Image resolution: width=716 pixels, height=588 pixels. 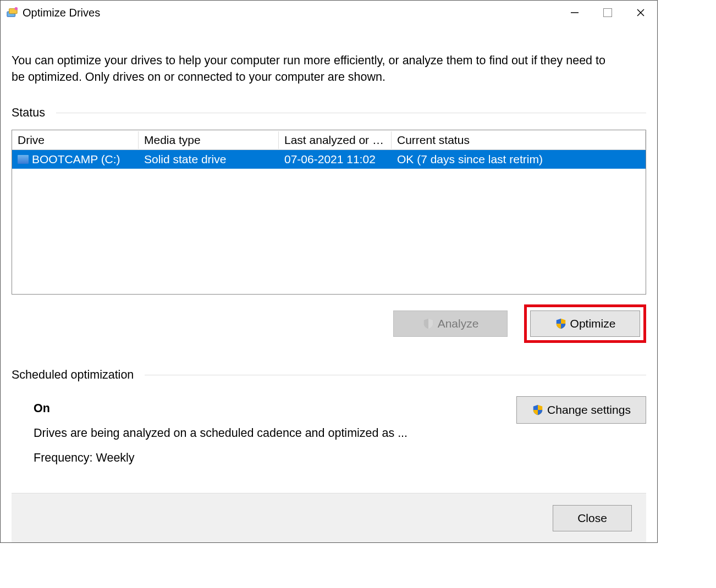 What do you see at coordinates (592, 518) in the screenshot?
I see `close-button: Close` at bounding box center [592, 518].